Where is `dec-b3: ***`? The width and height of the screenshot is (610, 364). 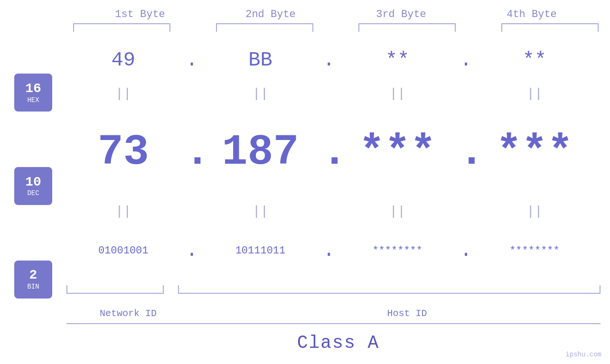
dec-b3: *** is located at coordinates (397, 152).